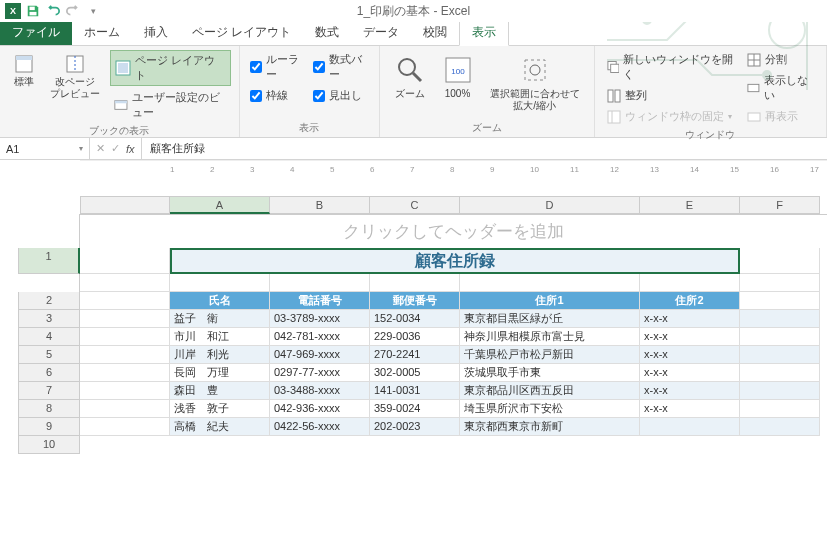 Image resolution: width=827 pixels, height=551 pixels. What do you see at coordinates (410, 77) in the screenshot?
I see `zoom-button: ズーム` at bounding box center [410, 77].